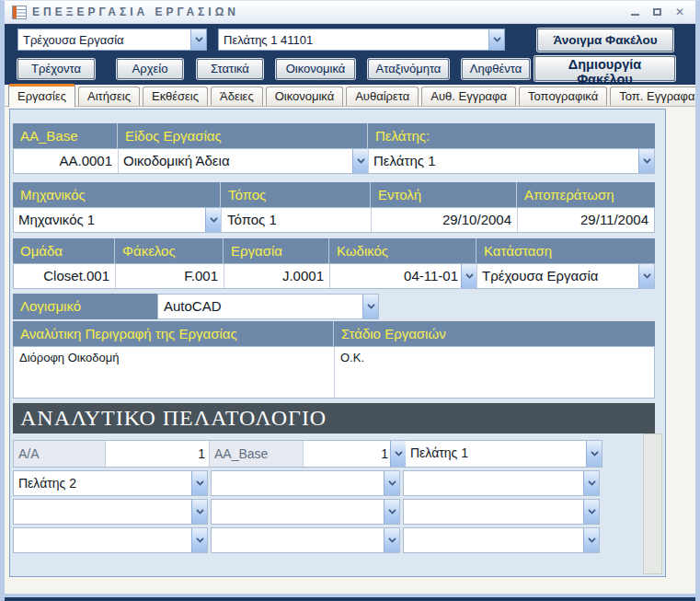  I want to click on subform-row2-col3-combo, so click(501, 512).